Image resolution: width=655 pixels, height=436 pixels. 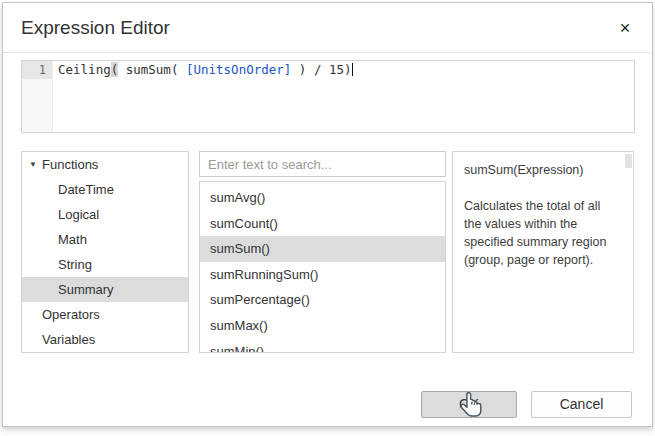 What do you see at coordinates (105, 340) in the screenshot?
I see `tree-item-label: Variables` at bounding box center [105, 340].